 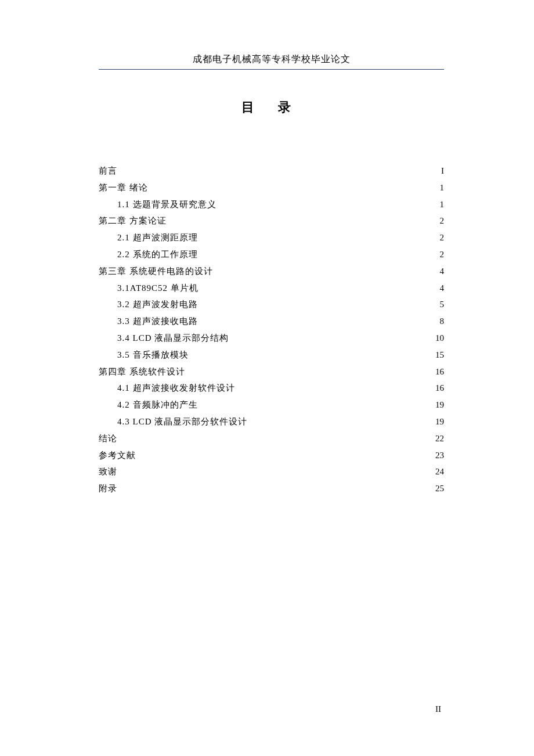 I want to click on toc-entry-page: 10, so click(x=438, y=338).